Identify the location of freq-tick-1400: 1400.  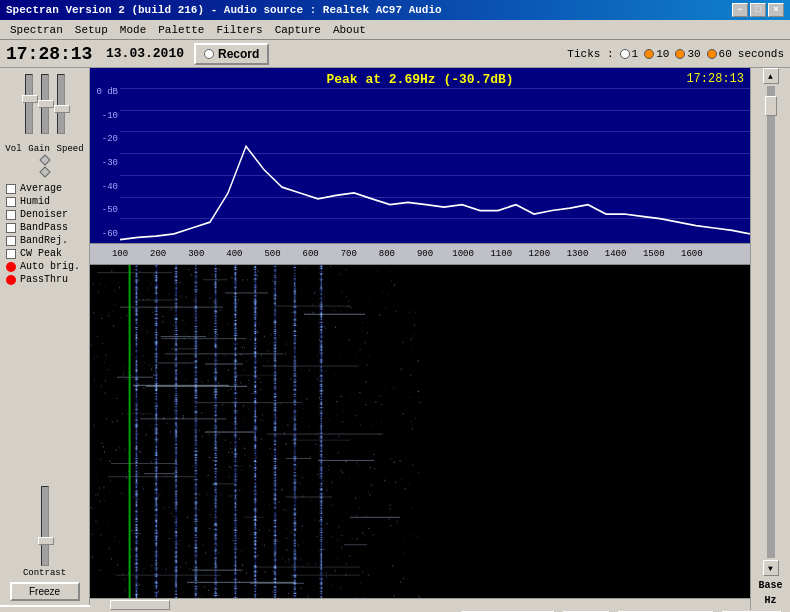
(616, 254).